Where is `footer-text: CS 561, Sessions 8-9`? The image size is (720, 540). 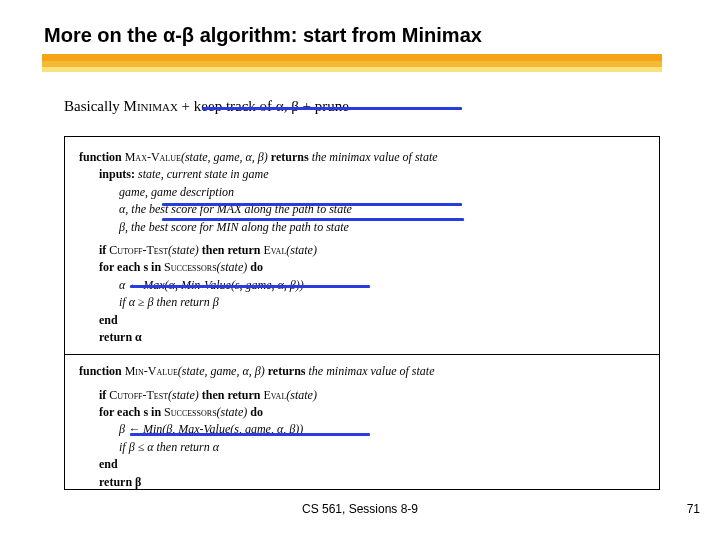
footer-text: CS 561, Sessions 8-9 is located at coordinates (360, 509).